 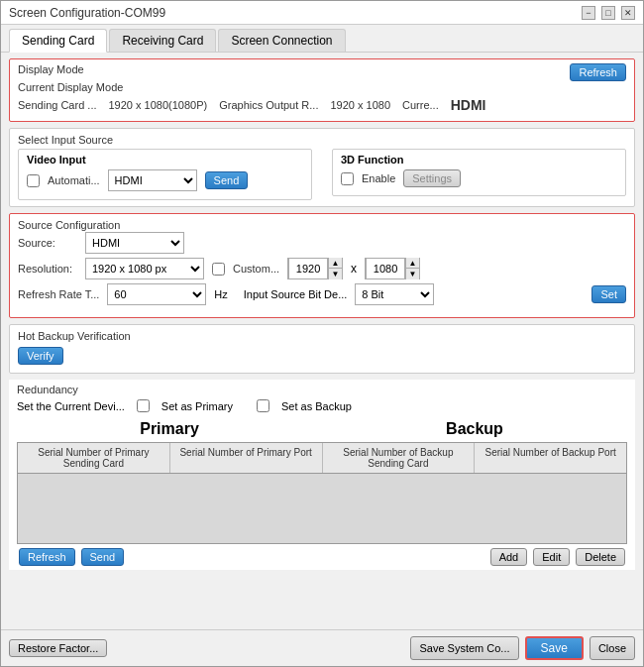 I want to click on verify-button: Verify, so click(x=41, y=356).